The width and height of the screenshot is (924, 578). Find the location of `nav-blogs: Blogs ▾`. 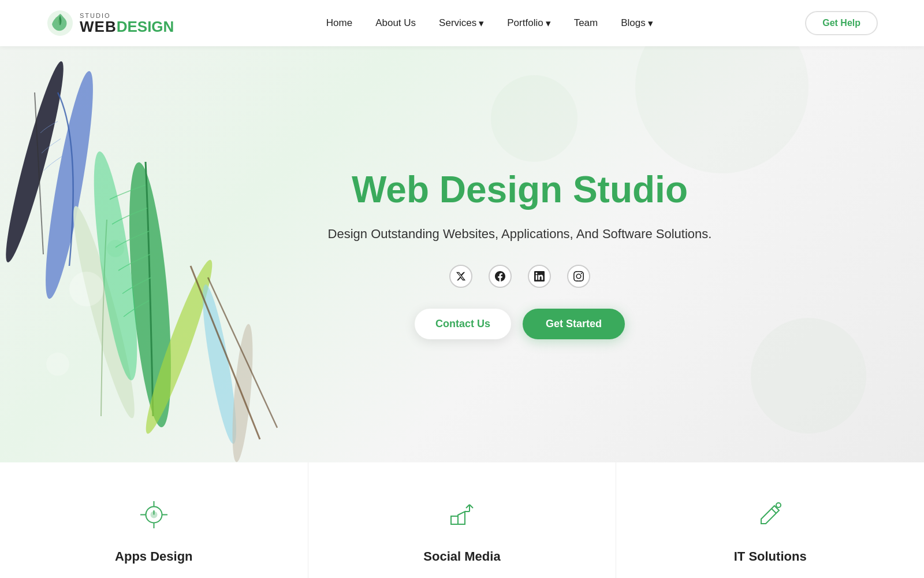

nav-blogs: Blogs ▾ is located at coordinates (637, 23).